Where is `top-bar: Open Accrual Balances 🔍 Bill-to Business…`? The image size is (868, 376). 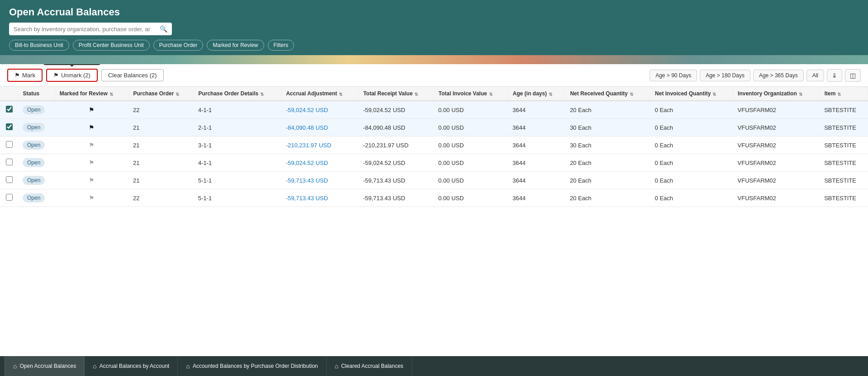 top-bar: Open Accrual Balances 🔍 Bill-to Business… is located at coordinates (434, 28).